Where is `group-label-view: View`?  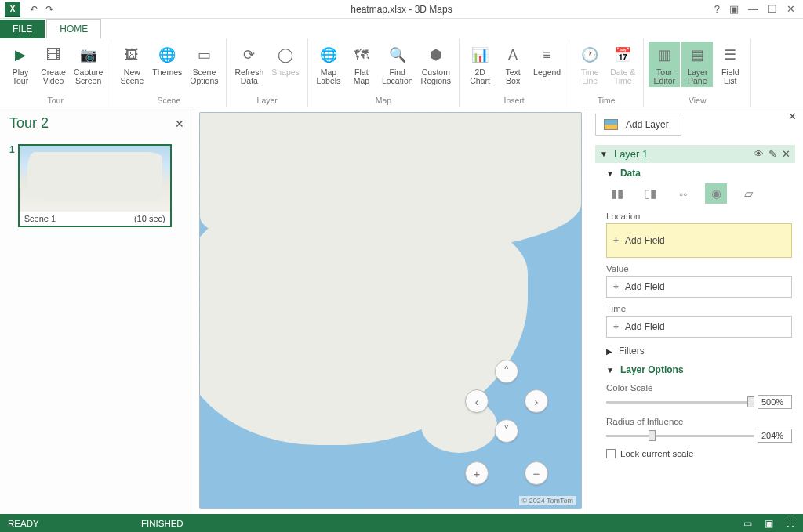
group-label-view: View is located at coordinates (698, 101).